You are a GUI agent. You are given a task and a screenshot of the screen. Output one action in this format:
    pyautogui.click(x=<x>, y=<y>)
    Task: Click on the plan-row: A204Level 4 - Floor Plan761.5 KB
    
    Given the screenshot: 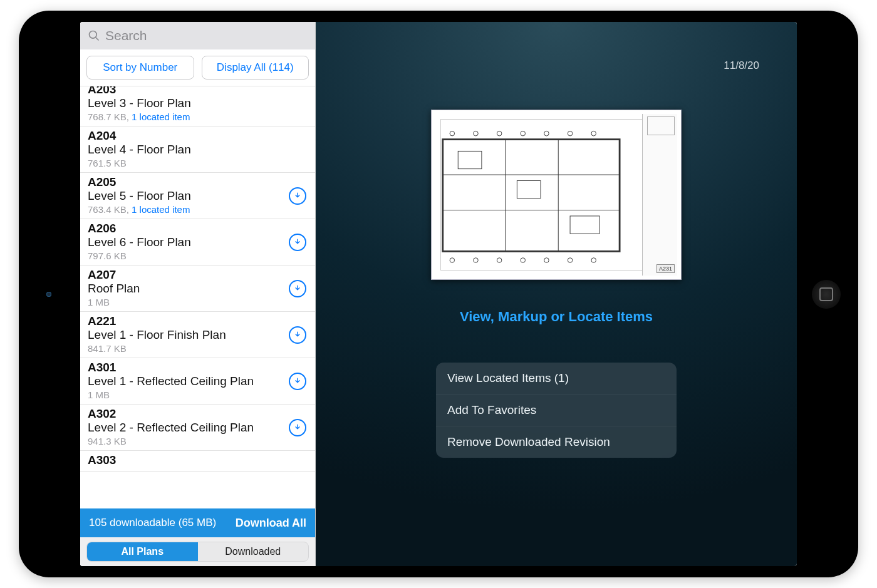 What is the action you would take?
    pyautogui.click(x=198, y=150)
    